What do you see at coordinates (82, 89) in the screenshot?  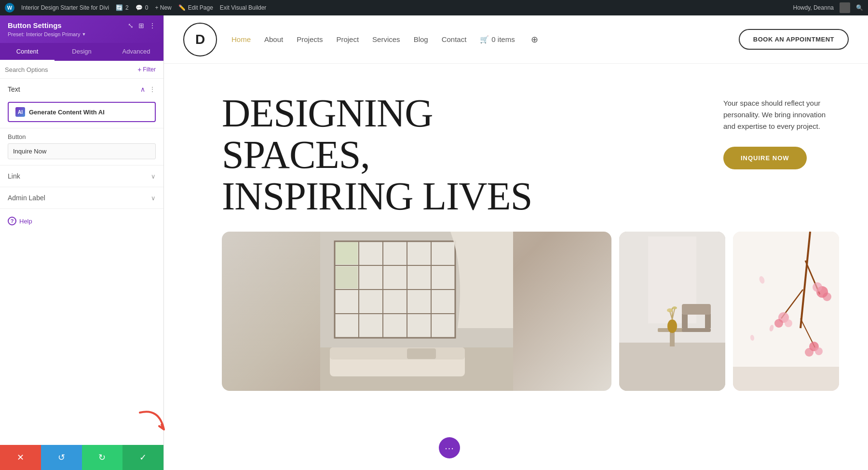 I see `text-section-header: Text ∧ ⋮` at bounding box center [82, 89].